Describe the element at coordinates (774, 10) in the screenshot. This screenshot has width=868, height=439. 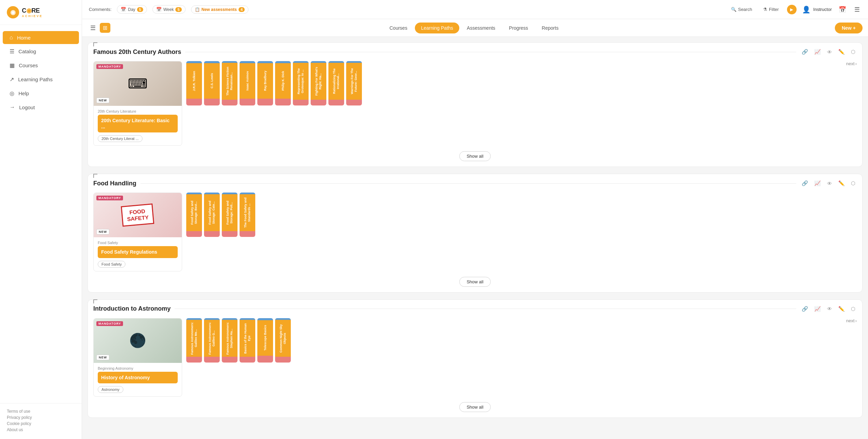
I see `filter-label: Filter` at that location.